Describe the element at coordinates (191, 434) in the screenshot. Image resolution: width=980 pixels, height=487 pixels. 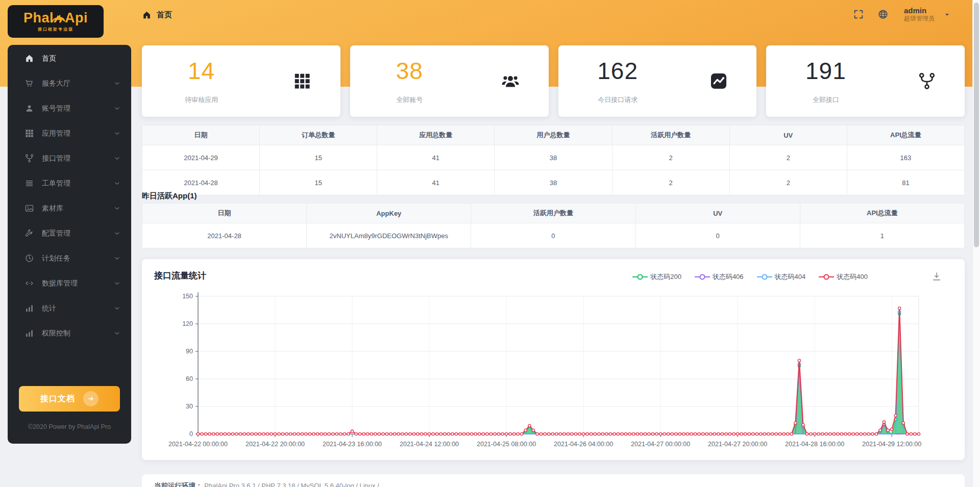
I see `svg-text: 0` at that location.